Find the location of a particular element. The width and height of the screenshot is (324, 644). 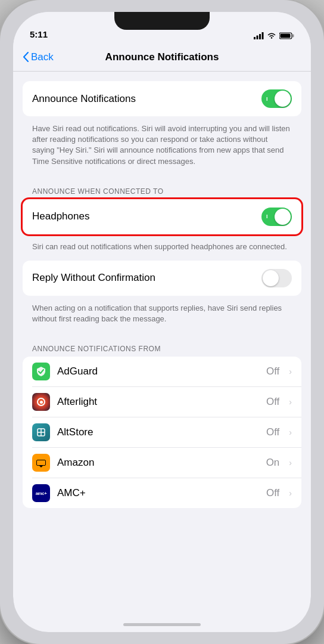

reply-description: When acting on a notification that suppo… is located at coordinates (162, 317).